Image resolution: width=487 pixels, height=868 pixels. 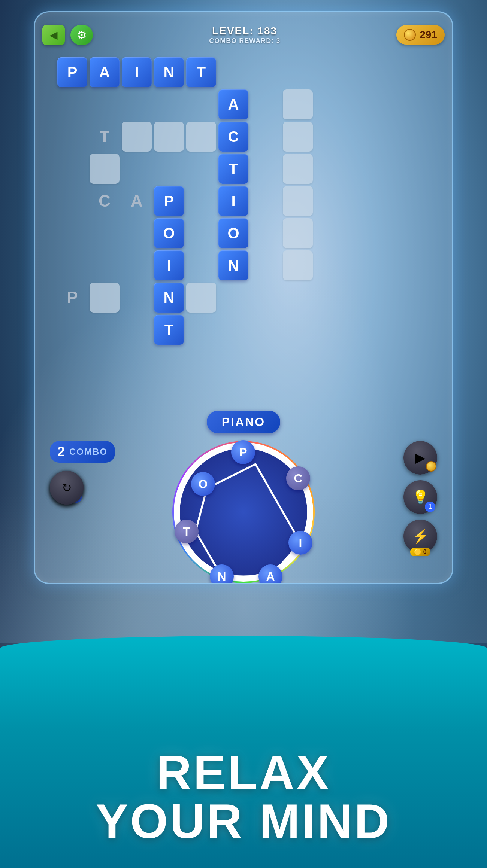 I want to click on cell-4-1: C, so click(x=105, y=201).